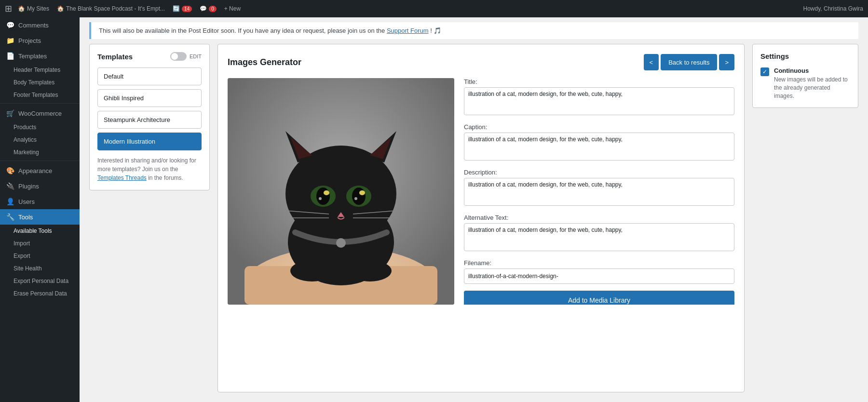 The width and height of the screenshot is (868, 402). What do you see at coordinates (61, 9) in the screenshot?
I see `site-icon: 🏠` at bounding box center [61, 9].